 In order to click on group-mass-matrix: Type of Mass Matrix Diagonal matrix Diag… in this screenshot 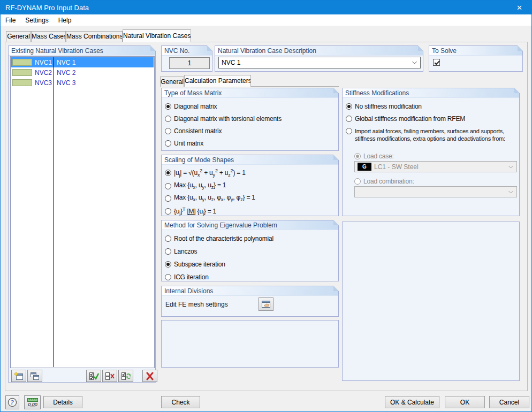, I will do `click(250, 119)`.